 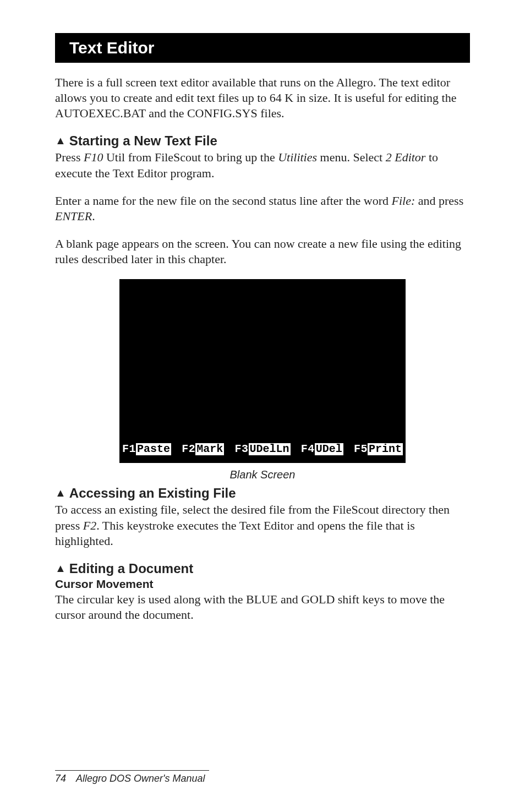 I want to click on text: . This keystroke executes the Text Edito…, so click(x=235, y=533).